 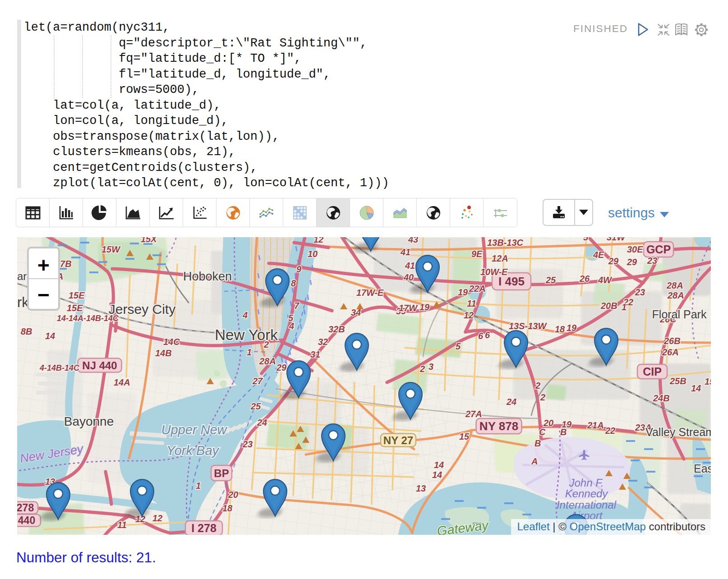 What do you see at coordinates (299, 269) in the screenshot?
I see `svg-text: 9` at bounding box center [299, 269].